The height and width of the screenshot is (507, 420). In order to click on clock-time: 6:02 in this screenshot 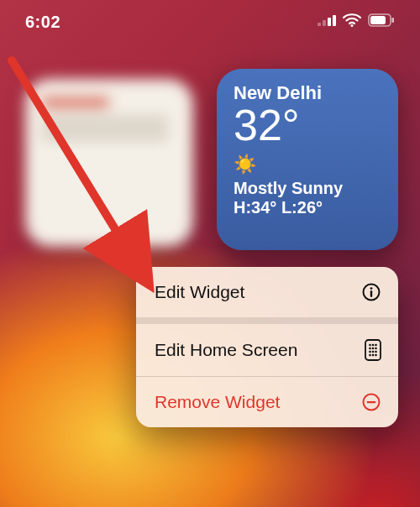, I will do `click(43, 22)`.